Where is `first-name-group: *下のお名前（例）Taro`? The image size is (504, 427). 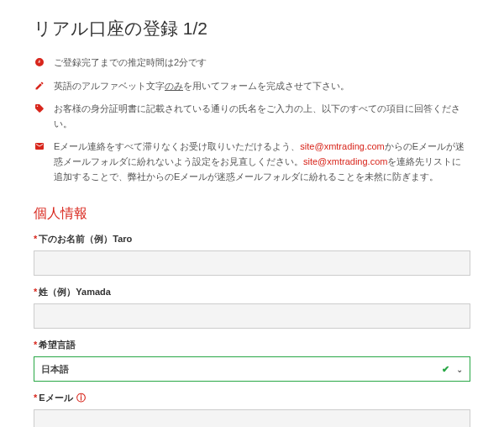 first-name-group: *下のお名前（例）Taro is located at coordinates (252, 254).